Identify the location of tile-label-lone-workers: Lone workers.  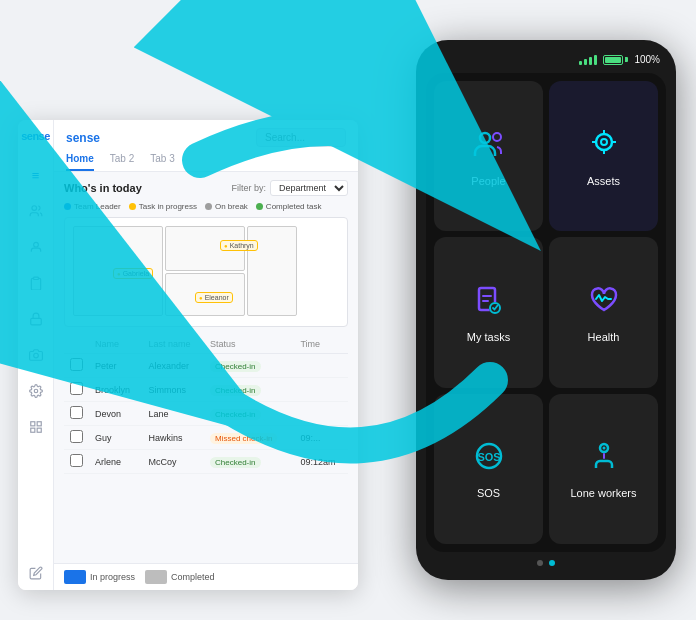
(603, 493).